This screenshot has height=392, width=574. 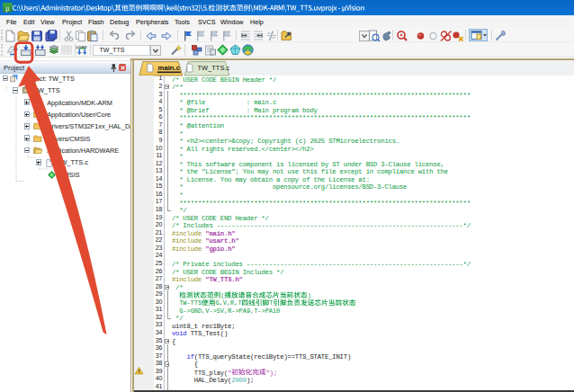 What do you see at coordinates (7, 9) in the screenshot?
I see `svg-text: µ` at bounding box center [7, 9].